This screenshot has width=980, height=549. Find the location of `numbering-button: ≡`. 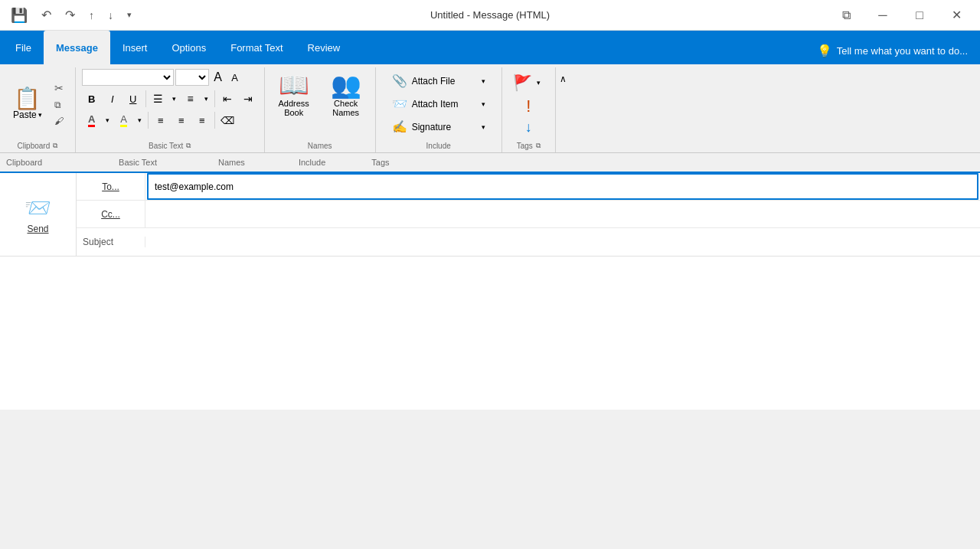

numbering-button: ≡ is located at coordinates (191, 99).